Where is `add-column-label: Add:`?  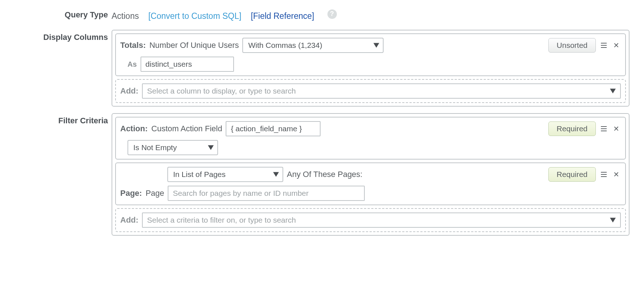 add-column-label: Add: is located at coordinates (129, 91).